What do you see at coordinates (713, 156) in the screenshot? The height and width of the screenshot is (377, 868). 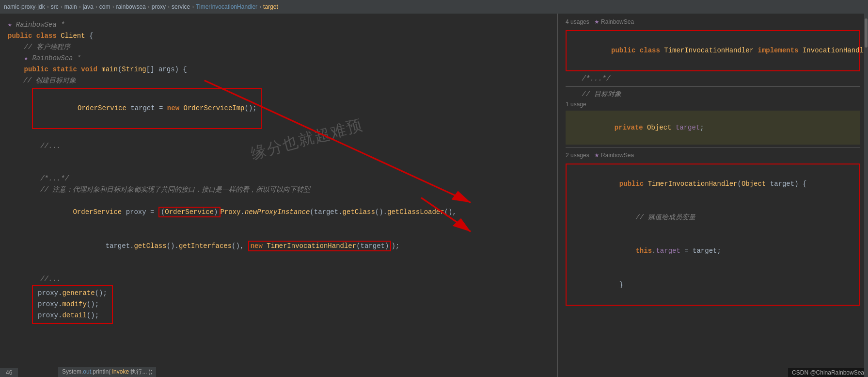 I see `usages-2: 2 usages ★ RainbowSea` at bounding box center [713, 156].